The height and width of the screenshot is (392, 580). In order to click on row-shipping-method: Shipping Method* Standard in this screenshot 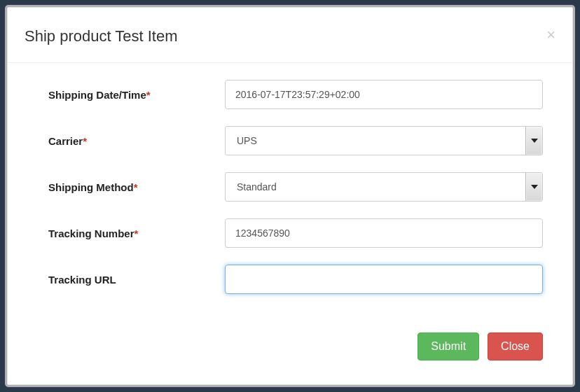, I will do `click(296, 187)`.